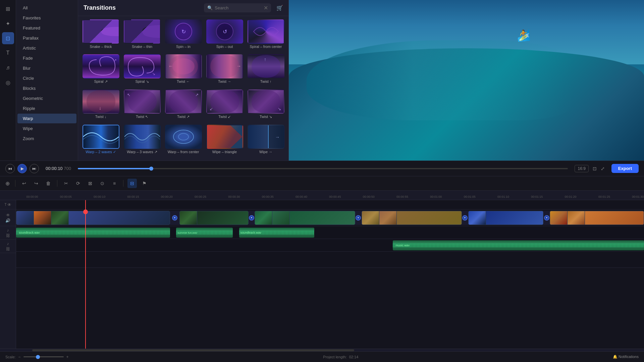 The width and height of the screenshot is (644, 362). I want to click on progress-handle, so click(151, 169).